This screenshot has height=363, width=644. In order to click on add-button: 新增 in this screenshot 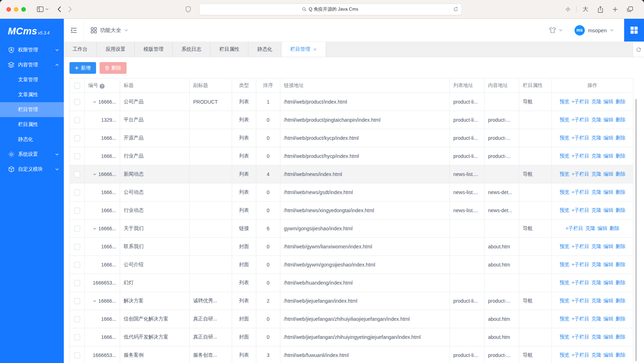, I will do `click(83, 68)`.